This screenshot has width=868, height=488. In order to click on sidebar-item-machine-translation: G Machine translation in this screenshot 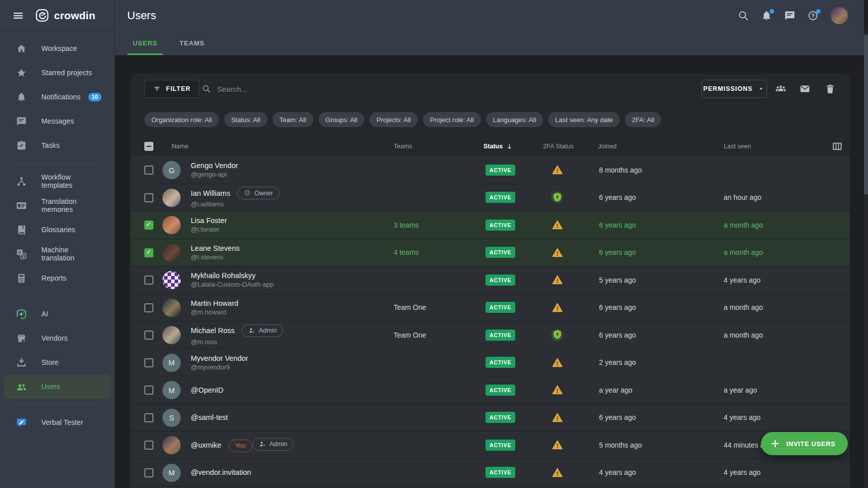, I will do `click(58, 254)`.